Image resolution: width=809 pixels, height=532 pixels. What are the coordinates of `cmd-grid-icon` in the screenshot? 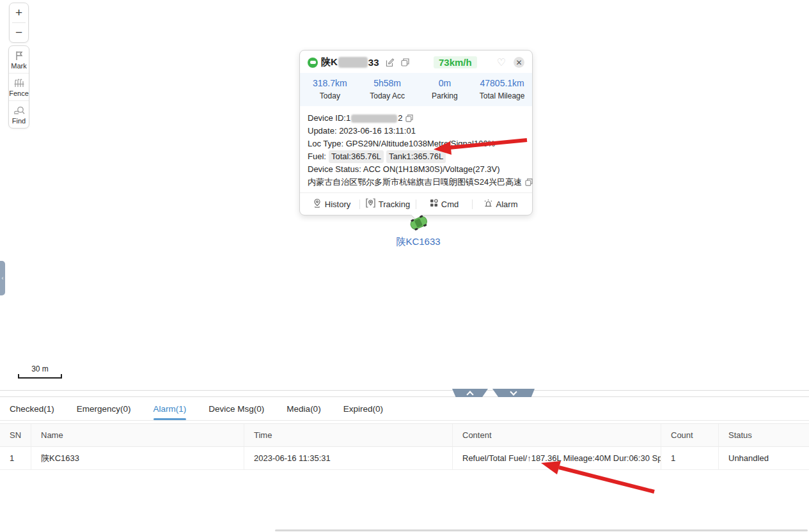 It's located at (434, 204).